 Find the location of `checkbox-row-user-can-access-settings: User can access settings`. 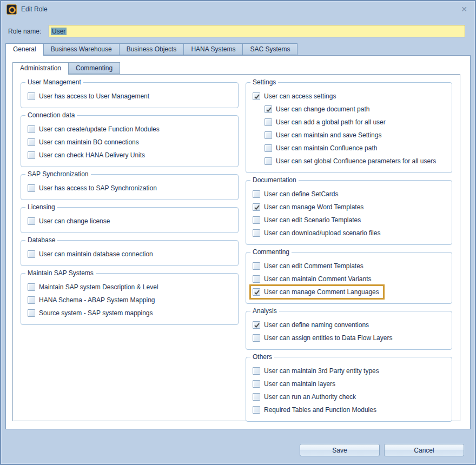

checkbox-row-user-can-access-settings: User can access settings is located at coordinates (294, 96).